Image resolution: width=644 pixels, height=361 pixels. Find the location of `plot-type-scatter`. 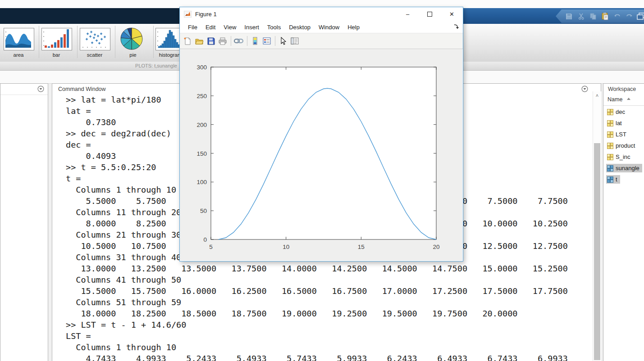

plot-type-scatter is located at coordinates (95, 39).